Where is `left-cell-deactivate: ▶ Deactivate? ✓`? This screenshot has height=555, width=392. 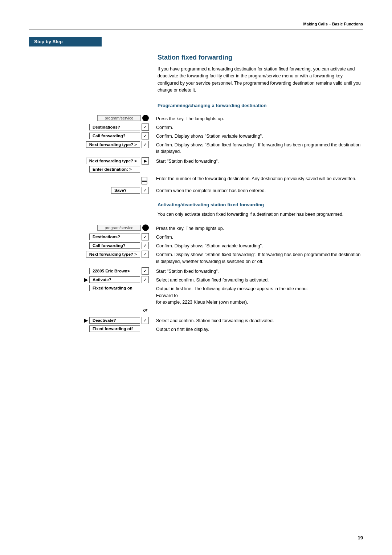
left-cell-deactivate: ▶ Deactivate? ✓ is located at coordinates (91, 320).